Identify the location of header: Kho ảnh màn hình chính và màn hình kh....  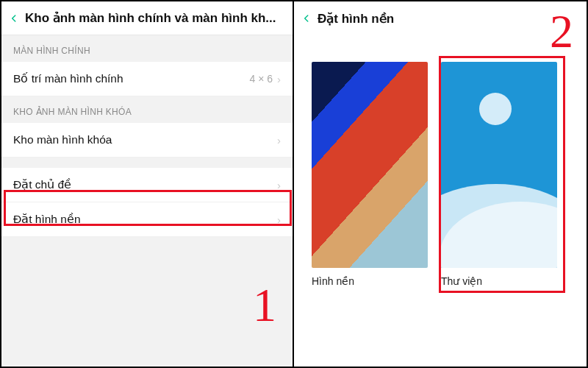
(147, 18).